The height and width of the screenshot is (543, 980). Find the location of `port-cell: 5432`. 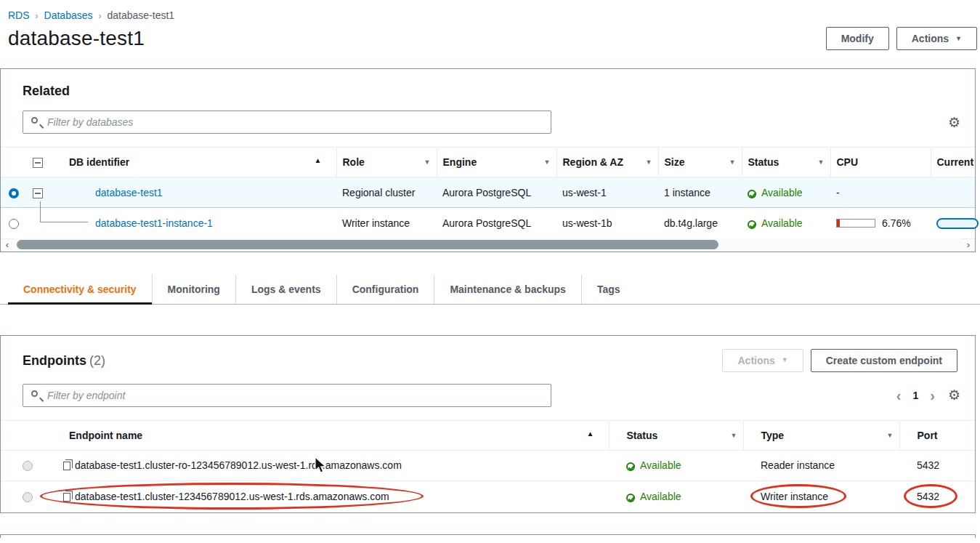

port-cell: 5432 is located at coordinates (937, 496).